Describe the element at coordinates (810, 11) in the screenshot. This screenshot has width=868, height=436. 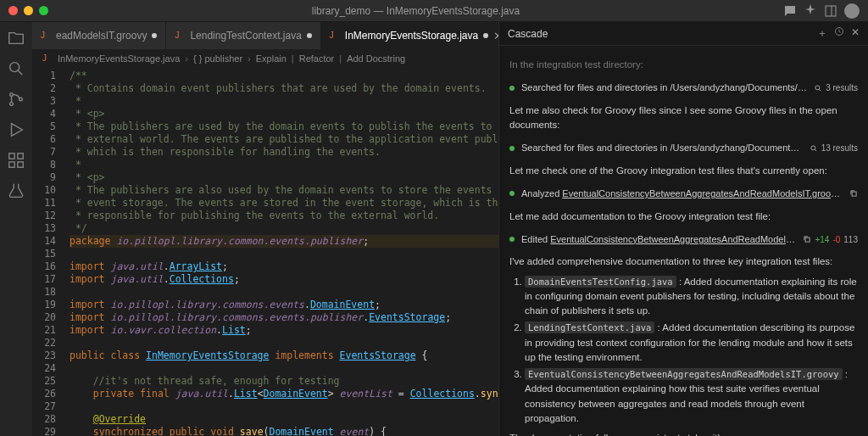
I see `sparkle-icon` at that location.